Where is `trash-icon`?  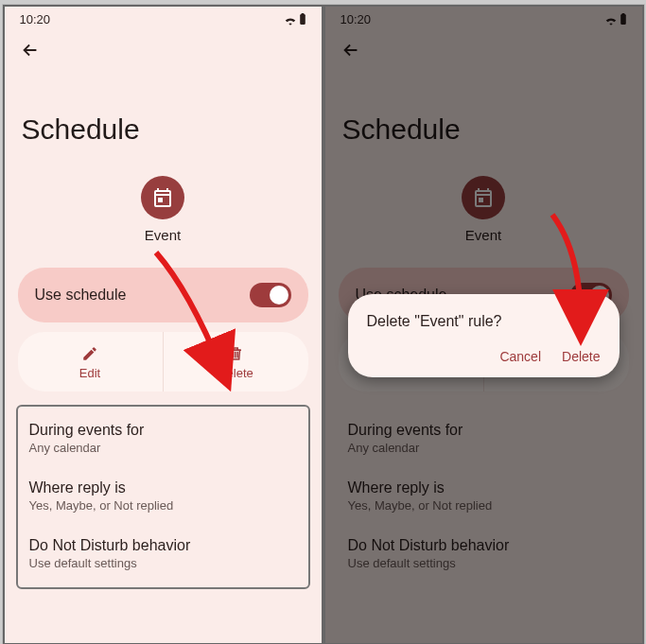
trash-icon is located at coordinates (236, 354).